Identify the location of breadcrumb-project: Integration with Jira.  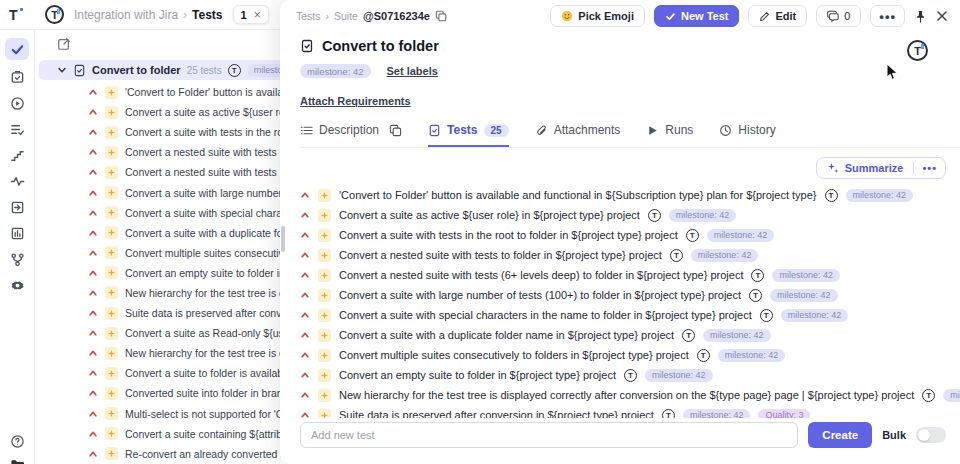
(126, 15).